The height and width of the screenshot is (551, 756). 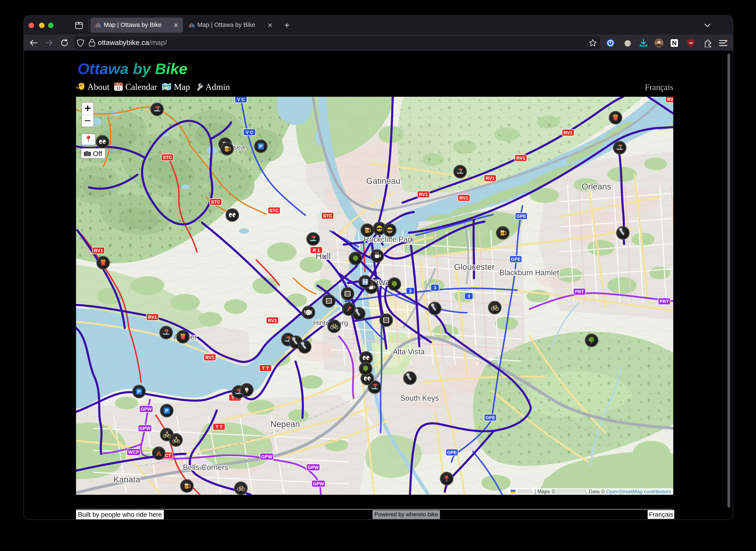 What do you see at coordinates (628, 492) in the screenshot?
I see `svg-text:, Data © OpenStreetMap contrib: , Data © OpenStreetMap contributors` at bounding box center [628, 492].